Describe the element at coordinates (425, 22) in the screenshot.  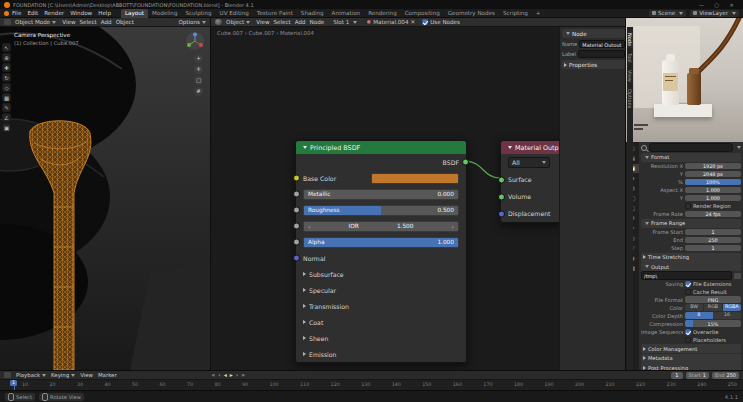
I see `use-nodes-checkbox` at that location.